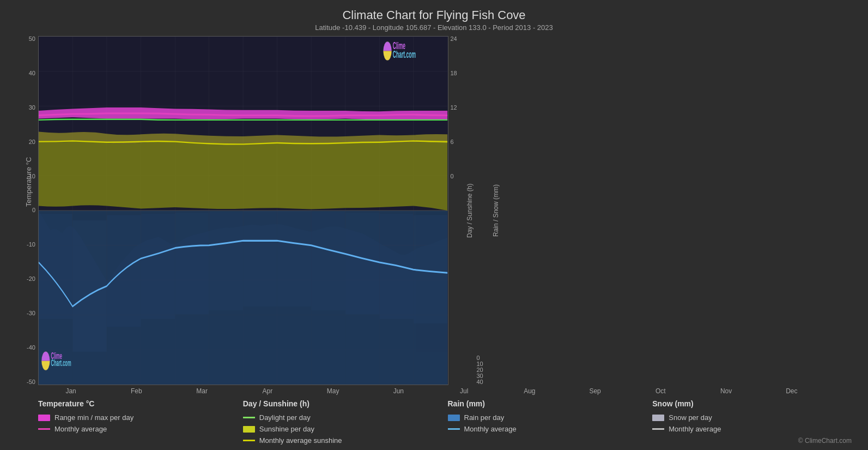 The height and width of the screenshot is (450, 868). What do you see at coordinates (550, 429) in the screenshot?
I see `legend-item-rain-monthly: Monthly average` at bounding box center [550, 429].